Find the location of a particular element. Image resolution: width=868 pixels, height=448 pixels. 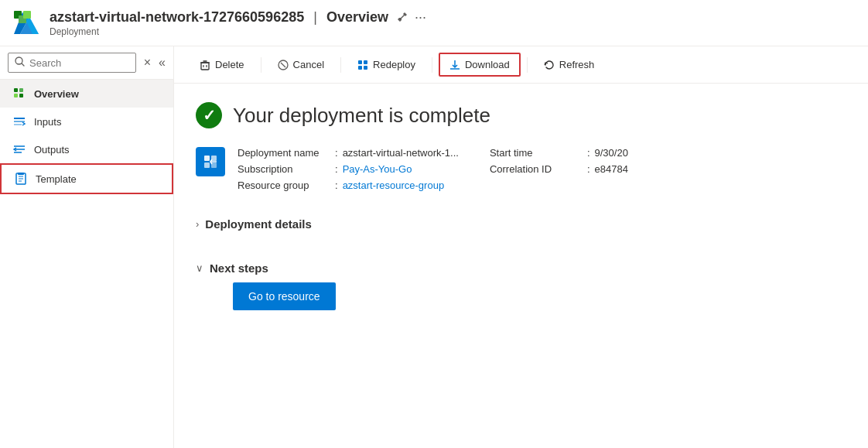

inputs-icon is located at coordinates (19, 121).